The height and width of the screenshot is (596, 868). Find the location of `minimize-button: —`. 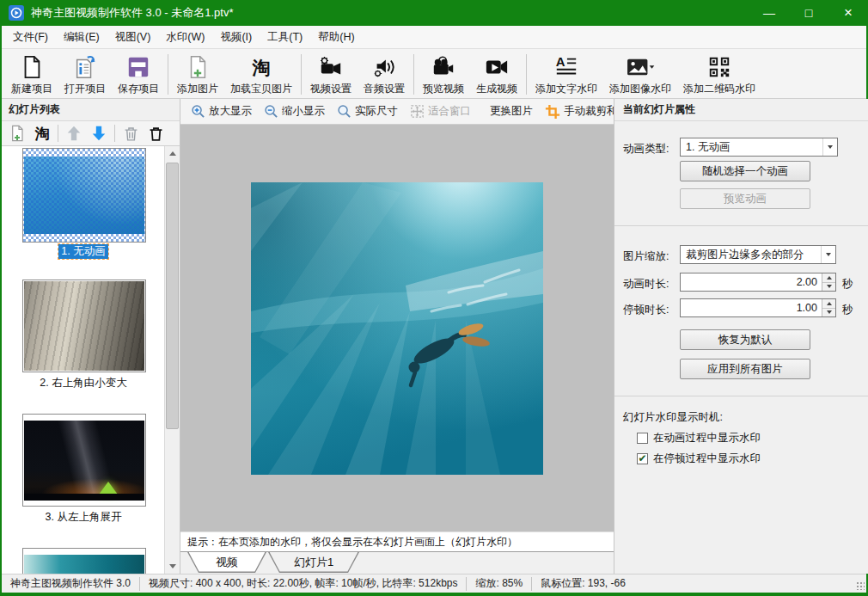

minimize-button: — is located at coordinates (769, 13).